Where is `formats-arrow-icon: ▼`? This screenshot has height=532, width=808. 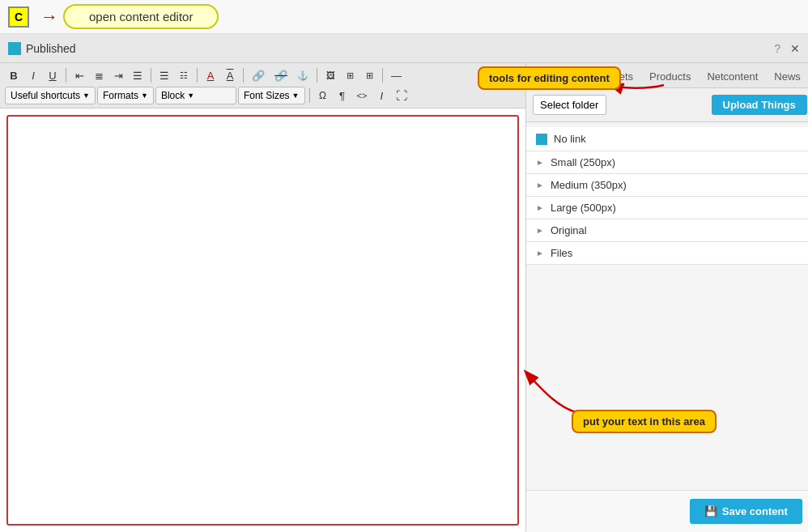
formats-arrow-icon: ▼ is located at coordinates (144, 96).